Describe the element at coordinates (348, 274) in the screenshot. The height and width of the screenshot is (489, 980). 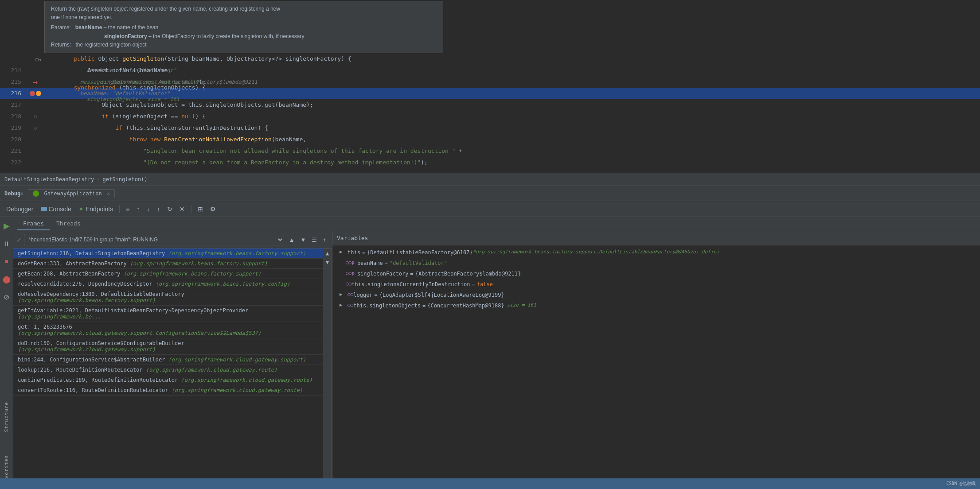
I see `oo-icon-sf: ○○` at that location.